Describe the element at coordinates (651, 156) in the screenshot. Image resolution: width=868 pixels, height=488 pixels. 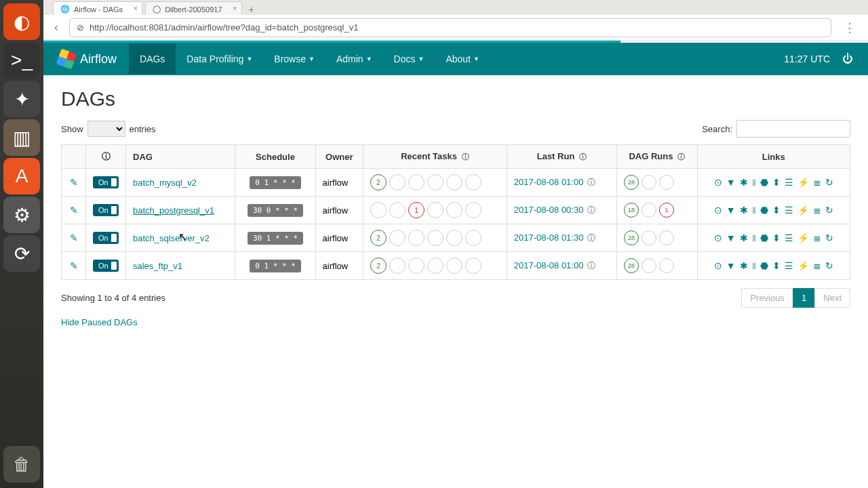
I see `col-runs: DAG Runs` at that location.